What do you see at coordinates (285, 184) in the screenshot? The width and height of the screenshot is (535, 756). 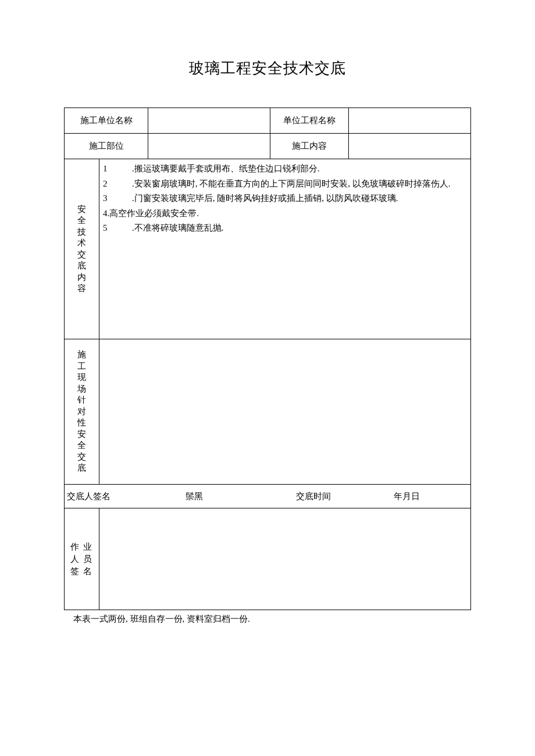 I see `safety-item: 2.安装窗扇玻璃时, 不能在垂直方向的上下两层间同时安装, 以免玻璃破碎时掉落伤…` at bounding box center [285, 184].